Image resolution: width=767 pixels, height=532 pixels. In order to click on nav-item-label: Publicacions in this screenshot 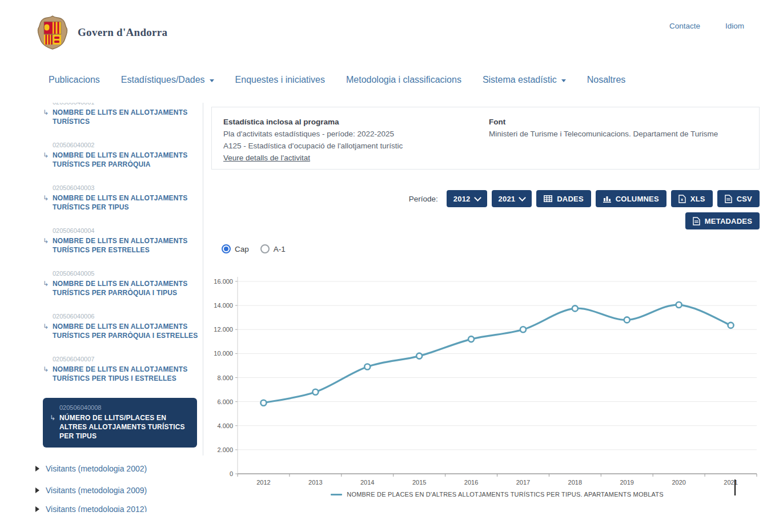, I will do `click(74, 80)`.